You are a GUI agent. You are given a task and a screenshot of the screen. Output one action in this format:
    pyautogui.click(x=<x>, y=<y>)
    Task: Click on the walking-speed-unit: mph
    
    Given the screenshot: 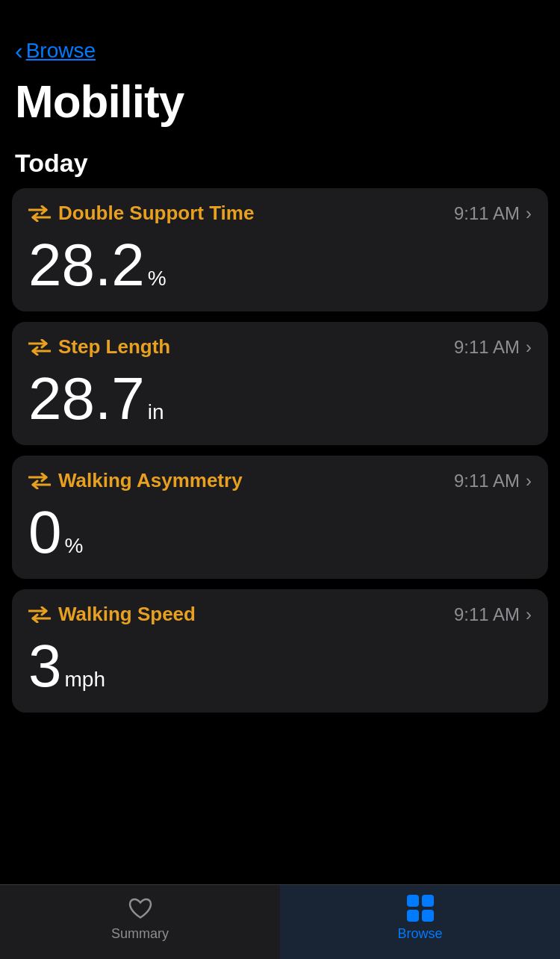 What is the action you would take?
    pyautogui.click(x=85, y=680)
    